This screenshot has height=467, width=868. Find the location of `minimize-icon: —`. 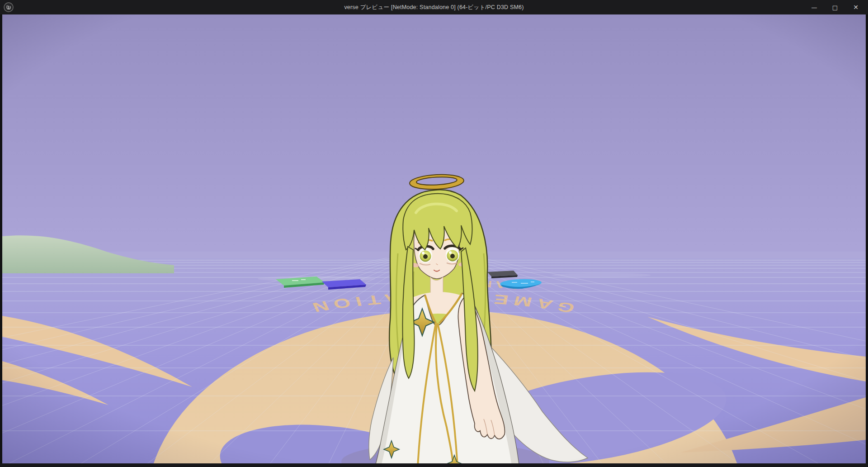

minimize-icon: — is located at coordinates (815, 7).